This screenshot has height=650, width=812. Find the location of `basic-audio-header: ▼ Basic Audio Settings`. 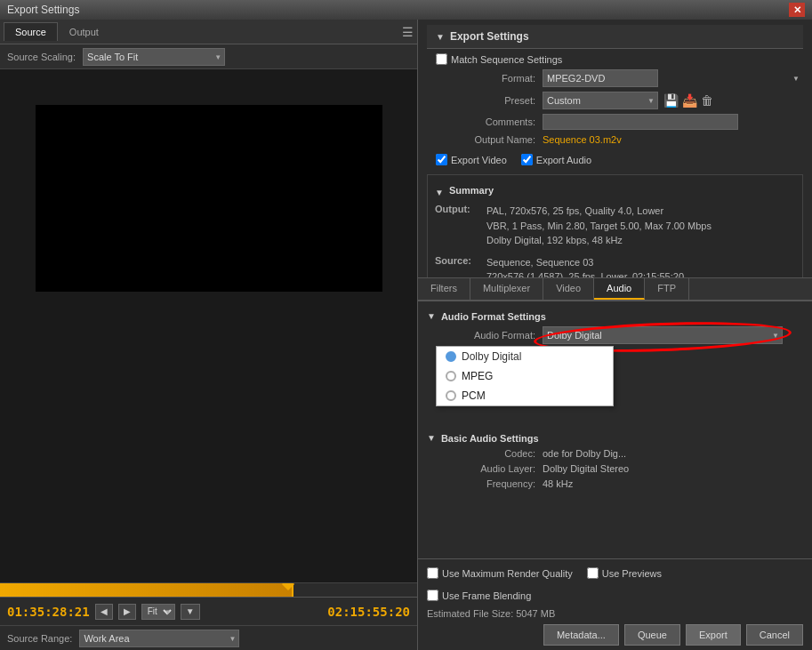

basic-audio-header: ▼ Basic Audio Settings is located at coordinates (615, 438).